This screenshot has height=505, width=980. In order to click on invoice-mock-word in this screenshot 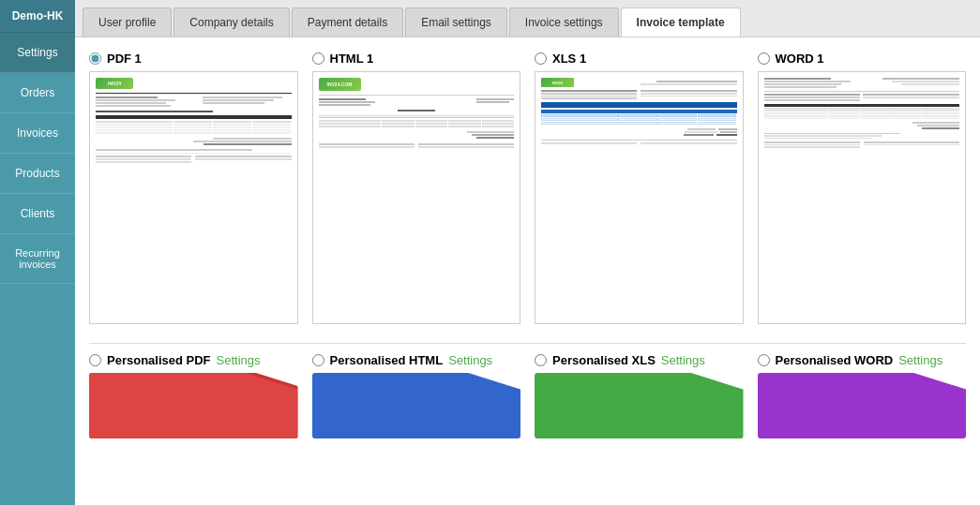, I will do `click(863, 198)`.